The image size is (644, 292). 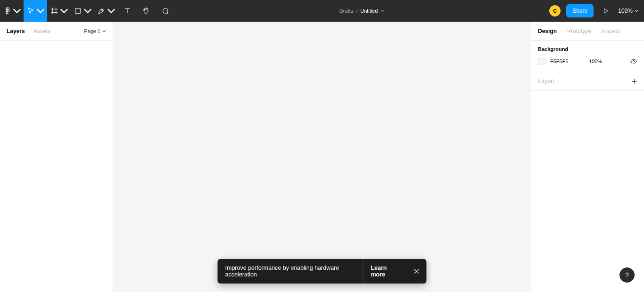 I want to click on right-panel-tabs: Design Prototype Inspect, so click(x=587, y=31).